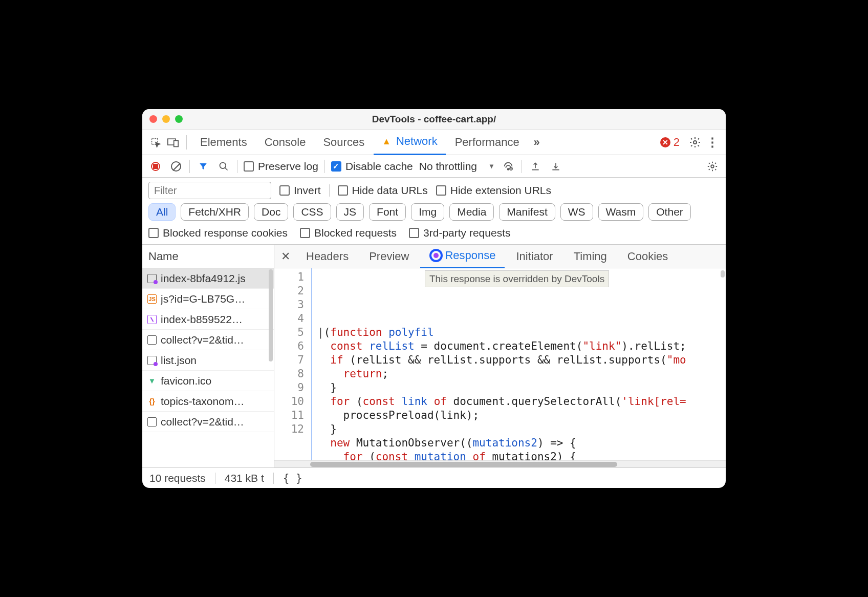 The width and height of the screenshot is (868, 597). I want to click on vertical-scrollbar, so click(723, 274).